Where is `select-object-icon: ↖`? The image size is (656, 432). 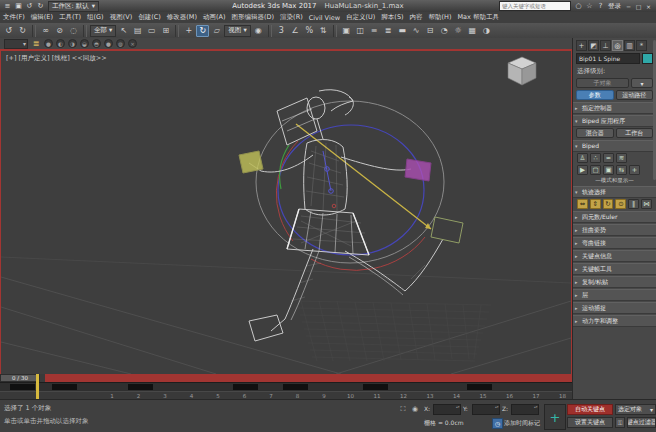 select-object-icon: ↖ is located at coordinates (124, 31).